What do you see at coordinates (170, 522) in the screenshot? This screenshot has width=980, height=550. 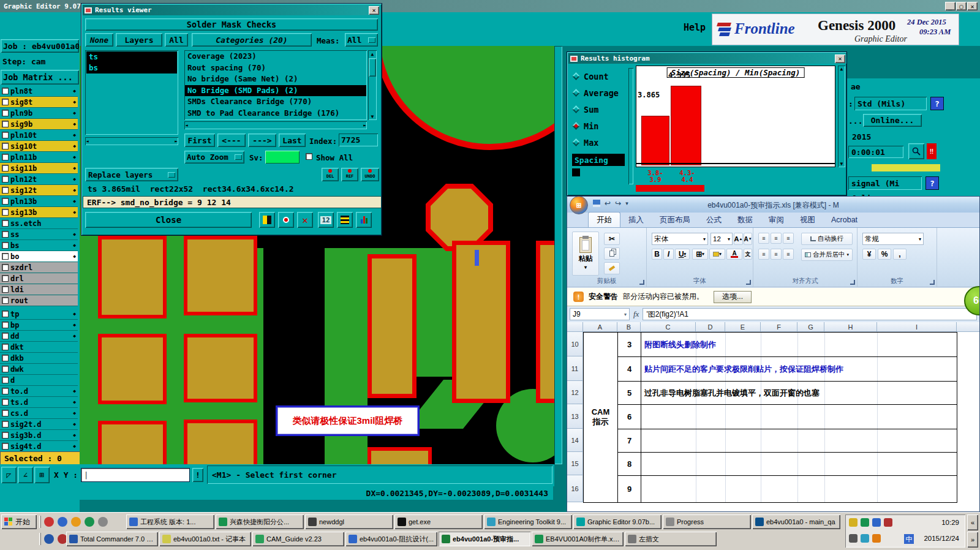 I see `task-button: 工程系统 版本: 1...` at bounding box center [170, 522].